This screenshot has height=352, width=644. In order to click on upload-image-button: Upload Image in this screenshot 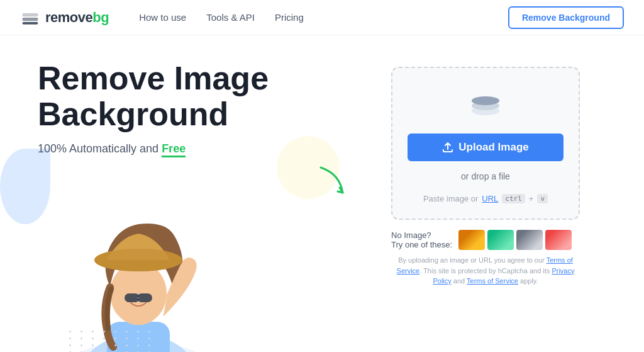, I will do `click(486, 147)`.